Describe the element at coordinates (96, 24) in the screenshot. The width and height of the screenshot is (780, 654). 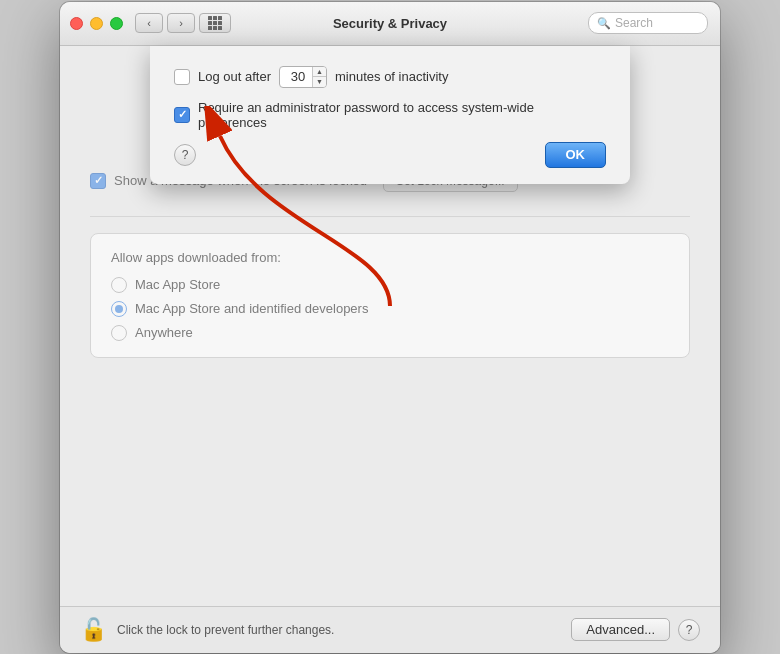
I see `traffic-lights` at that location.